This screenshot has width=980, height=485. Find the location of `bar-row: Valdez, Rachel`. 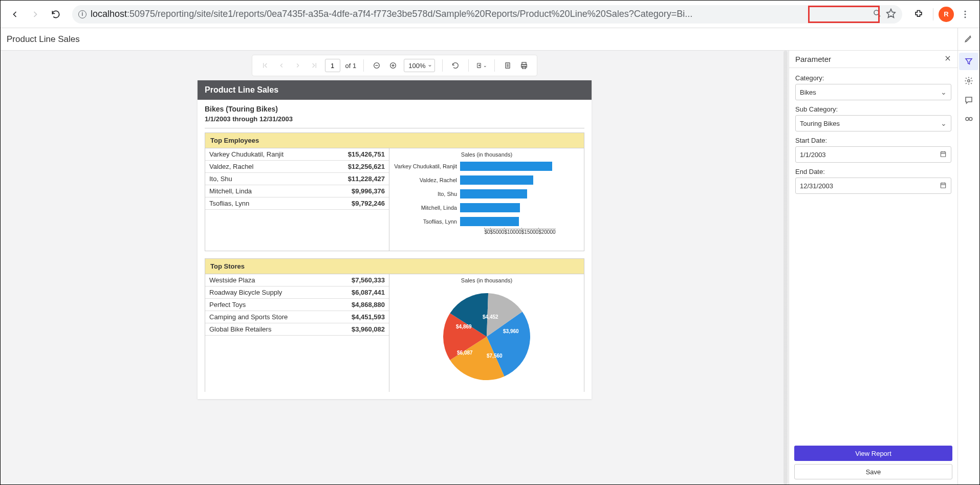

bar-row: Valdez, Rachel is located at coordinates (487, 180).